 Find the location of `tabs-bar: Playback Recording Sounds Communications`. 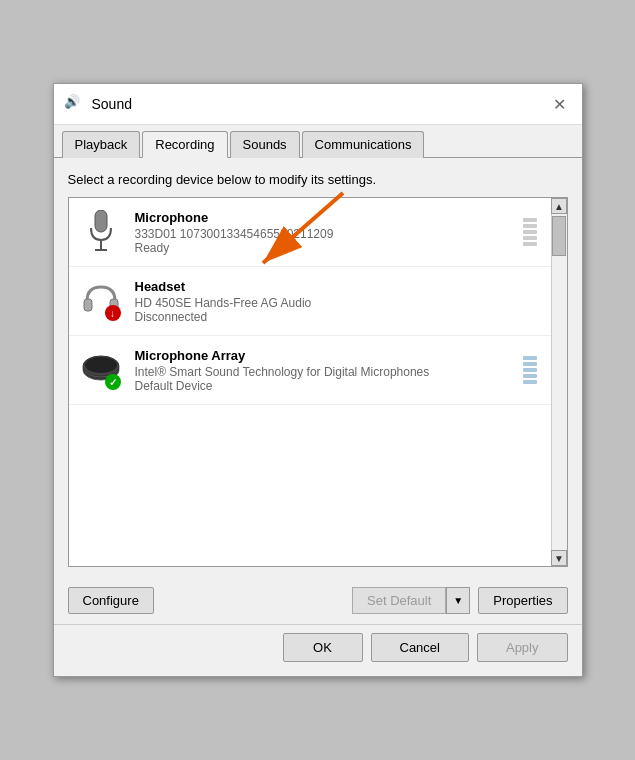

tabs-bar: Playback Recording Sounds Communications is located at coordinates (318, 142).